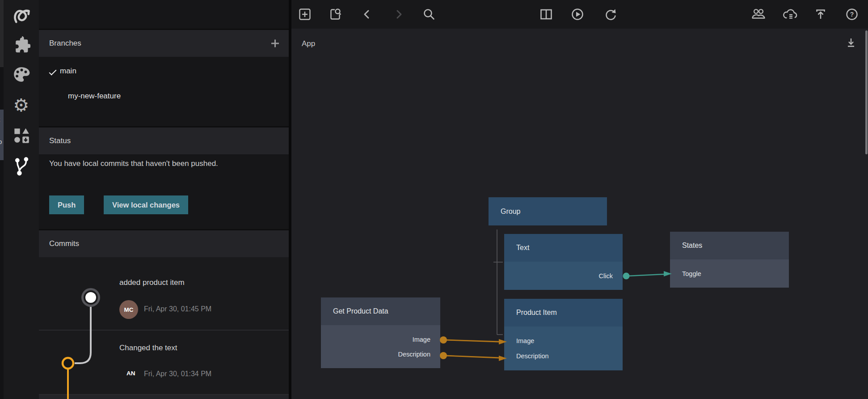 The image size is (868, 399). What do you see at coordinates (164, 96) in the screenshot?
I see `branch-item-my-new-feature: my-new-feature` at bounding box center [164, 96].